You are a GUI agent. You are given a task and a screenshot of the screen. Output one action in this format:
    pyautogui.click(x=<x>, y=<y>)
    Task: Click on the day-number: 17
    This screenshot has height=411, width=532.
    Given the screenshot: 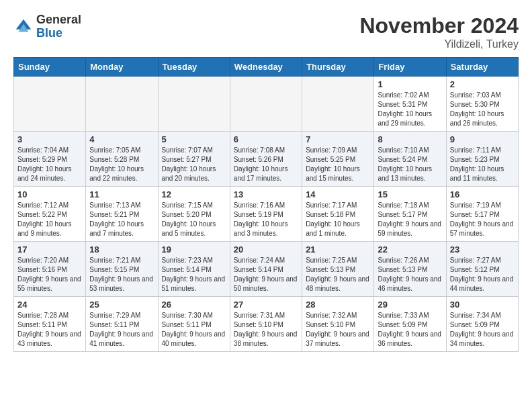 What is the action you would take?
    pyautogui.click(x=50, y=250)
    